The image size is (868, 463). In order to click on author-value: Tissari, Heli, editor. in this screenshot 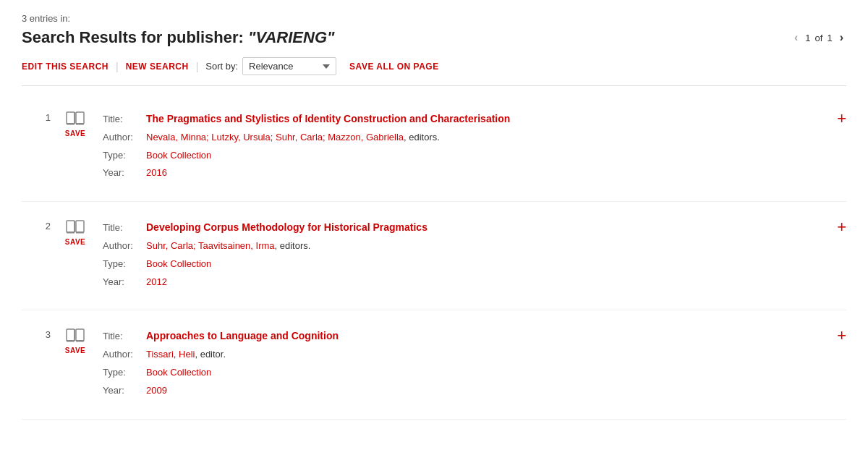, I will do `click(186, 354)`.